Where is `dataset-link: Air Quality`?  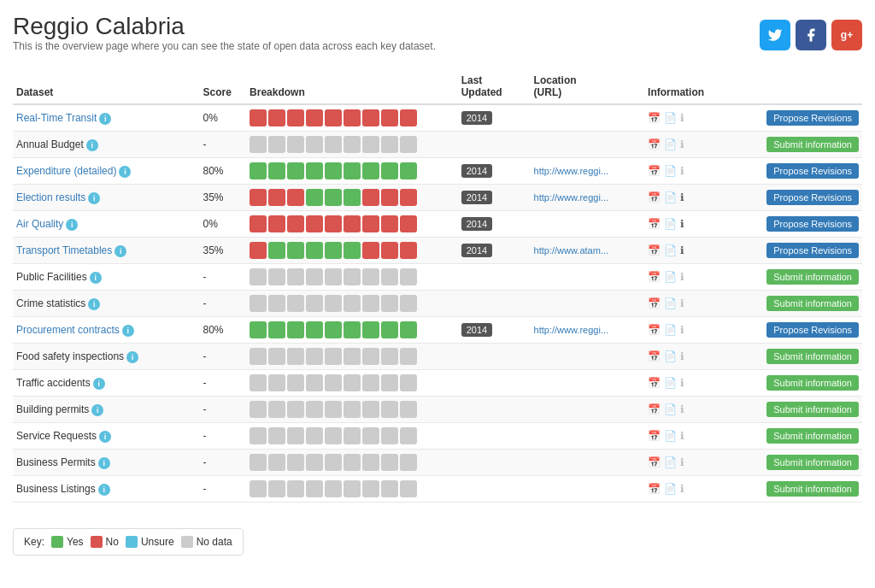
dataset-link: Air Quality is located at coordinates (39, 224).